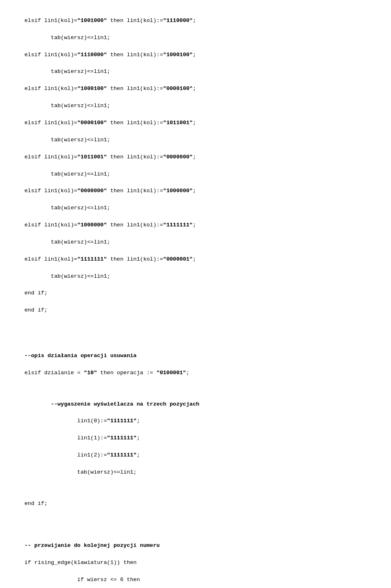 Image resolution: width=391 pixels, height=588 pixels. Describe the element at coordinates (196, 373) in the screenshot. I see `code-line: elsif dzialanie = "10" then operacja := …` at that location.